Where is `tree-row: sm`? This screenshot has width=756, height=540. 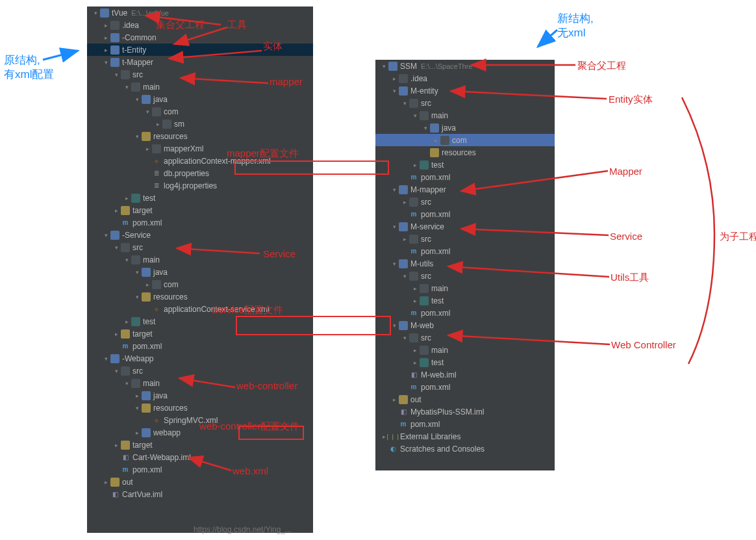 tree-row: sm is located at coordinates (200, 123).